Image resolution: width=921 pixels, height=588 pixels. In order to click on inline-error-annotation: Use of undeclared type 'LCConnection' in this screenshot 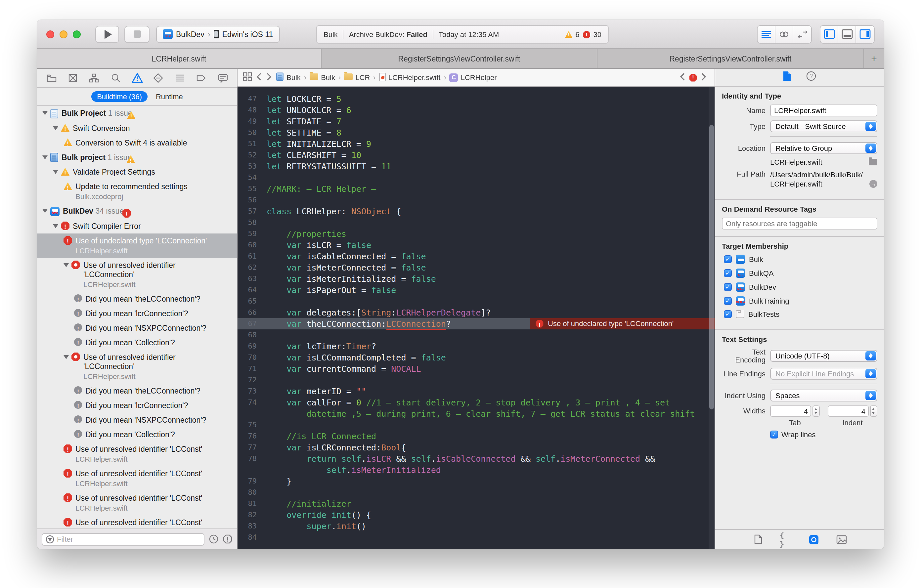, I will do `click(622, 324)`.